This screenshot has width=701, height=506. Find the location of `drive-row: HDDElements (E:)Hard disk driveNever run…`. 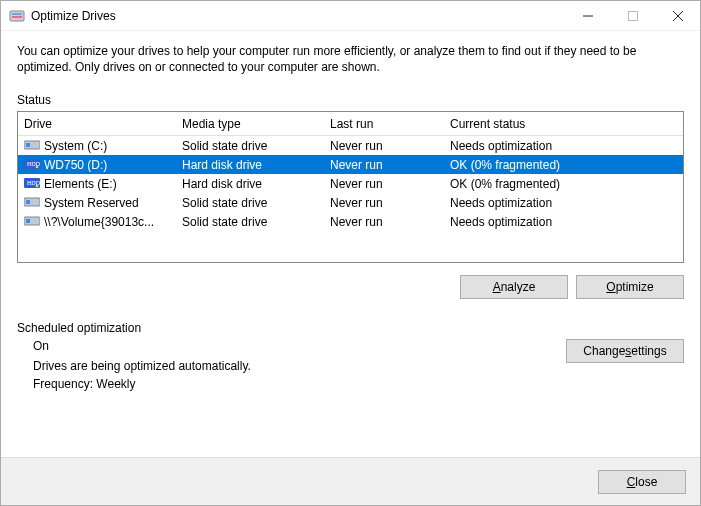

drive-row: HDDElements (E:)Hard disk driveNever run… is located at coordinates (350, 184).